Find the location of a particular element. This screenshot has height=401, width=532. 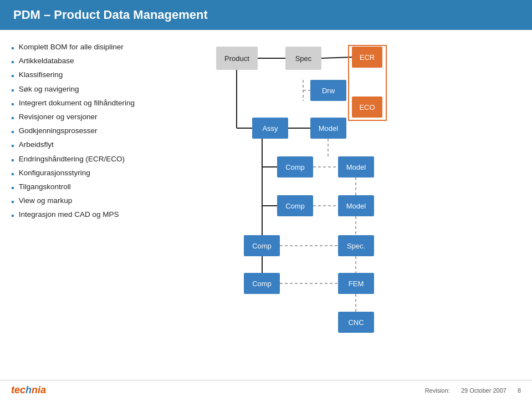

bullet-item: Komplett BOM for alle disipliner is located at coordinates (97, 48).